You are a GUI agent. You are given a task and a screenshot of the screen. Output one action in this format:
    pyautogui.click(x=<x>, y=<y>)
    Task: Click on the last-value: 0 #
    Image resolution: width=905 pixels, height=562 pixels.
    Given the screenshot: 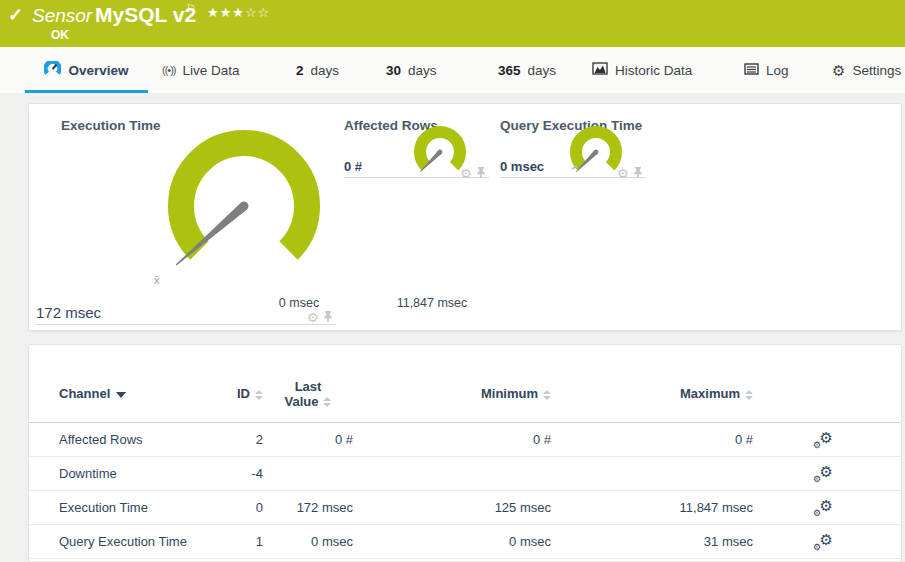 What is the action you would take?
    pyautogui.click(x=308, y=440)
    